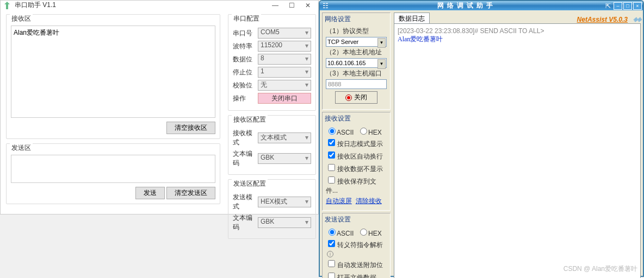 This screenshot has width=644, height=278. What do you see at coordinates (245, 223) in the screenshot?
I see `tx-enc-label: 文本编码` at bounding box center [245, 223].